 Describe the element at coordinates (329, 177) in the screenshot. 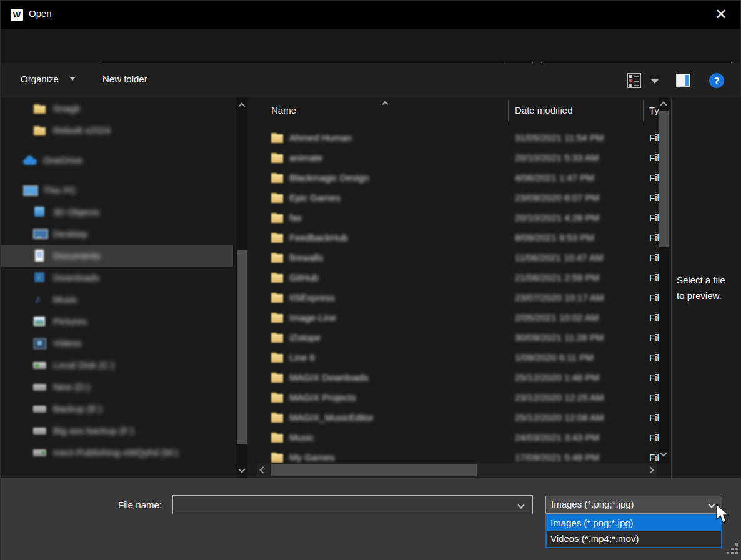

I see `file-name: Blackmagic Design` at that location.